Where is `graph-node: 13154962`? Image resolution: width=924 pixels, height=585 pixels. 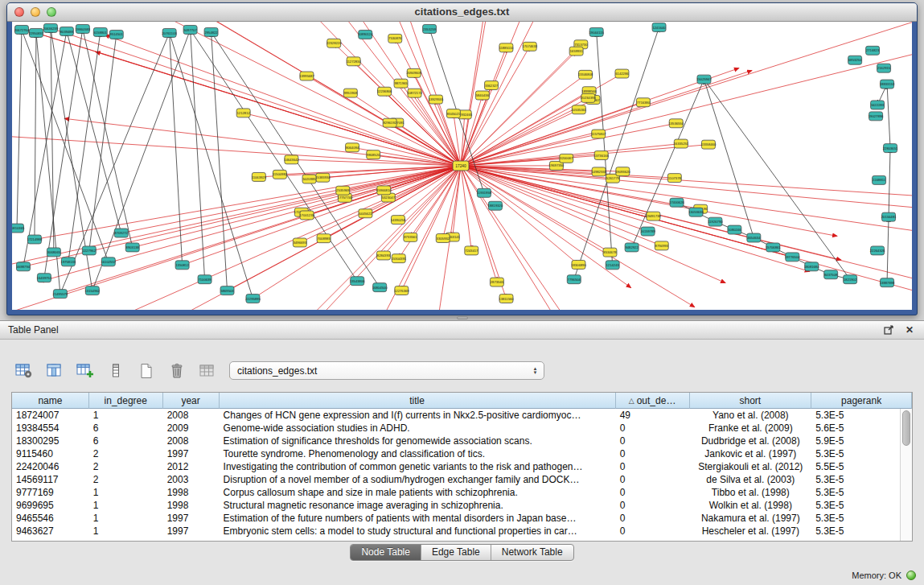
graph-node: 13154962 is located at coordinates (93, 291).